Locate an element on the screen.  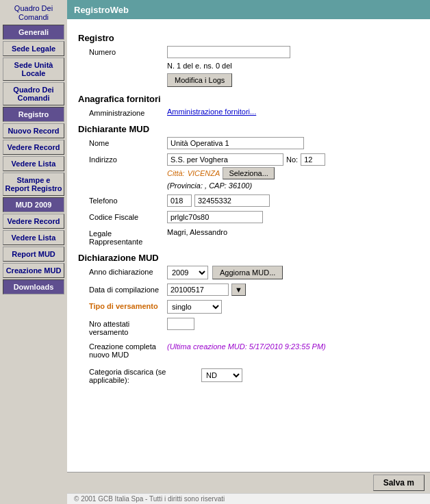
creazione-label: Creazione completa nuovo MUD is located at coordinates (123, 349).